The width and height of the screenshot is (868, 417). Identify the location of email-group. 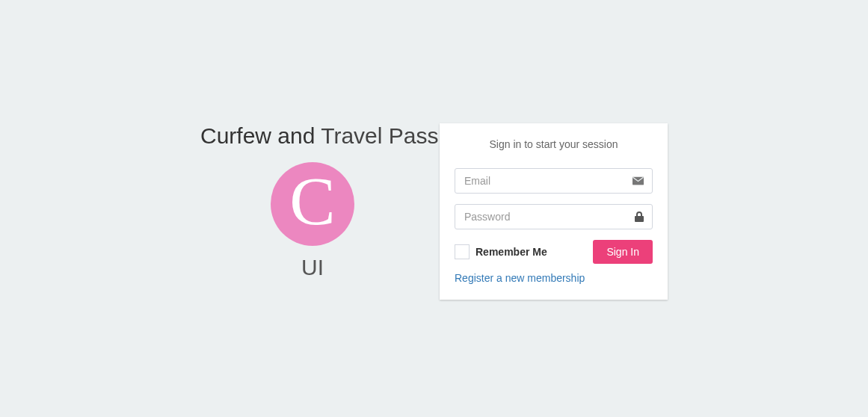
(553, 181).